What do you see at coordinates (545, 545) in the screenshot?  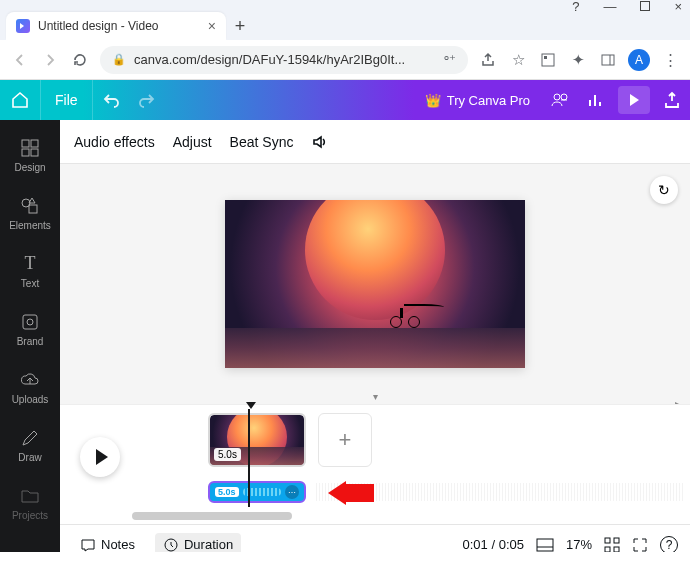 I see `pages-view-icon` at bounding box center [545, 545].